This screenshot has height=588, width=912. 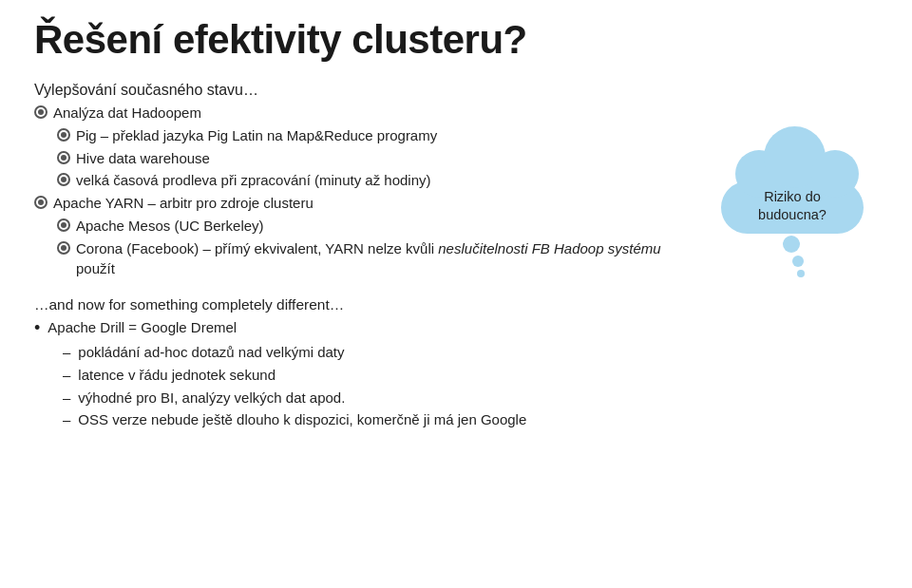 What do you see at coordinates (254, 180) in the screenshot?
I see `section1-item-3: velká časová prodleva při zpracování (mi…` at bounding box center [254, 180].